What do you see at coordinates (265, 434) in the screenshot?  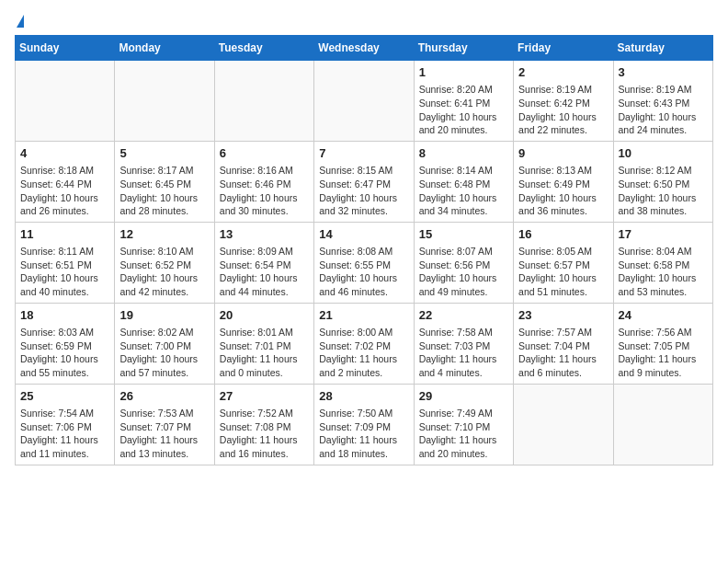 I see `day-info: Sunrise: 7:52 AM Sunset: 7:08 PM Dayligh…` at bounding box center [265, 434].